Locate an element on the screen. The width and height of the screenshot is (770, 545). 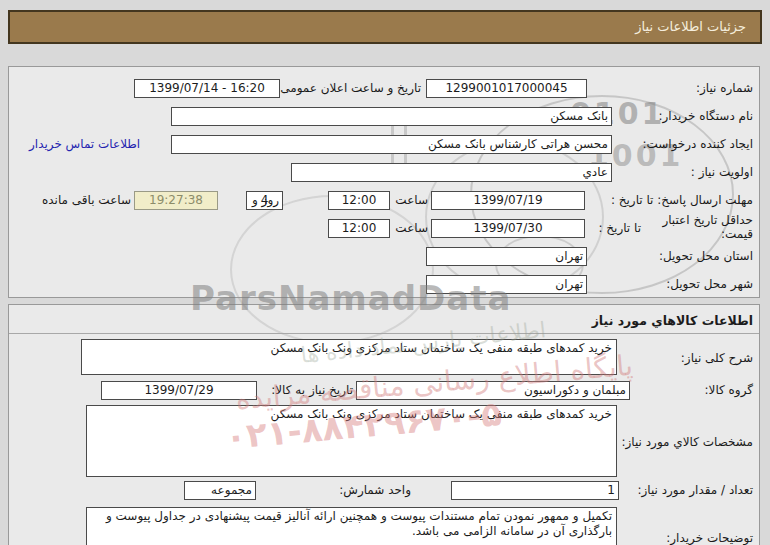
reply-deadline-hour-field: 12:00 is located at coordinates (359, 200).